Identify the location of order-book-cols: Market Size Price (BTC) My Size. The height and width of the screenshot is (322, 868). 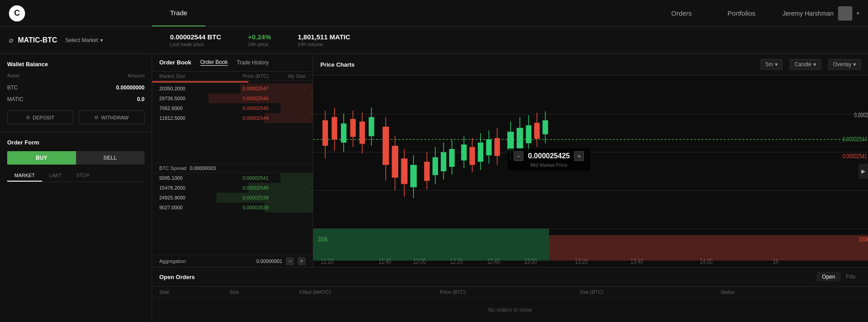
(233, 76).